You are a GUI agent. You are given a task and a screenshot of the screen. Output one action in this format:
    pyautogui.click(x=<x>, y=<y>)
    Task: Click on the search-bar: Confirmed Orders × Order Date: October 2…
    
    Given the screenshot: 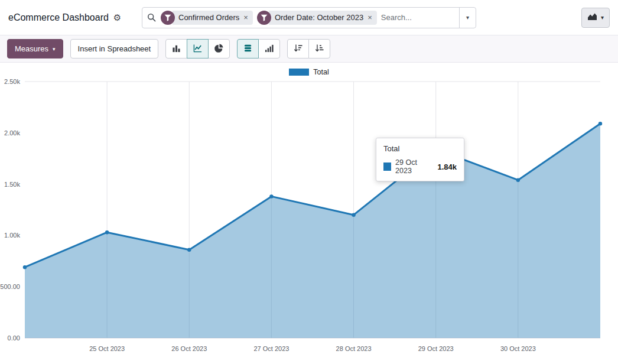 What is the action you would take?
    pyautogui.click(x=309, y=18)
    